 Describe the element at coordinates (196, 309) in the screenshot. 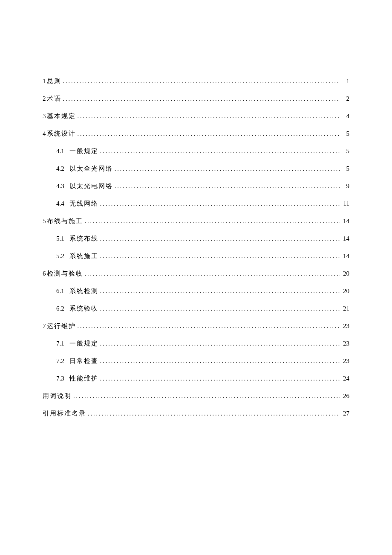

I see `toc-entry: 6.2系统验收21` at that location.